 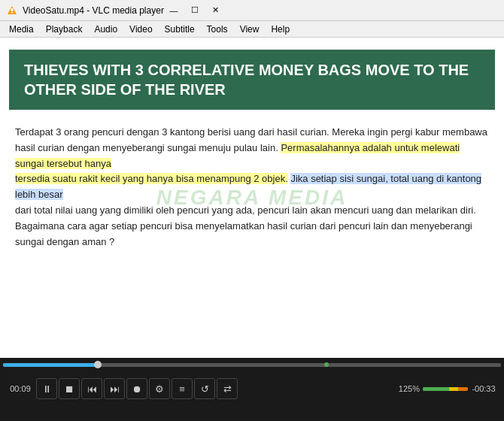 I want to click on pause-icon: ⏸, so click(x=47, y=389).